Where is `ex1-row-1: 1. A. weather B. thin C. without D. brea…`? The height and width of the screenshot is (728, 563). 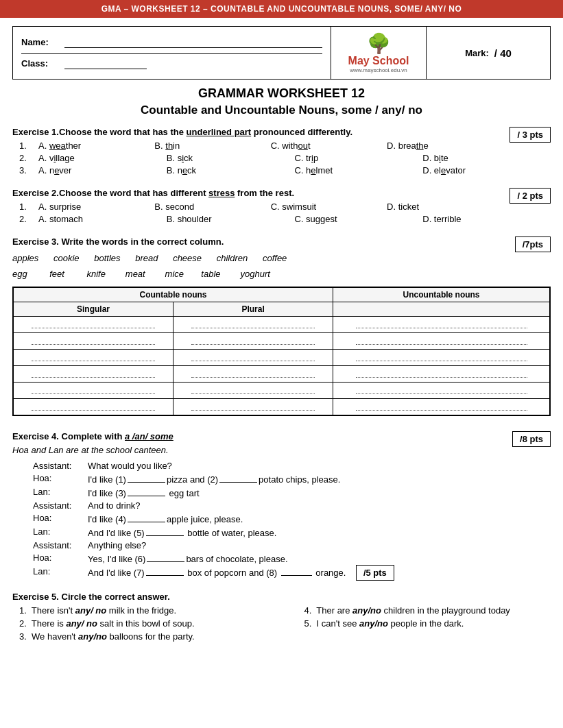 ex1-row-1: 1. A. weather B. thin C. without D. brea… is located at coordinates (261, 145).